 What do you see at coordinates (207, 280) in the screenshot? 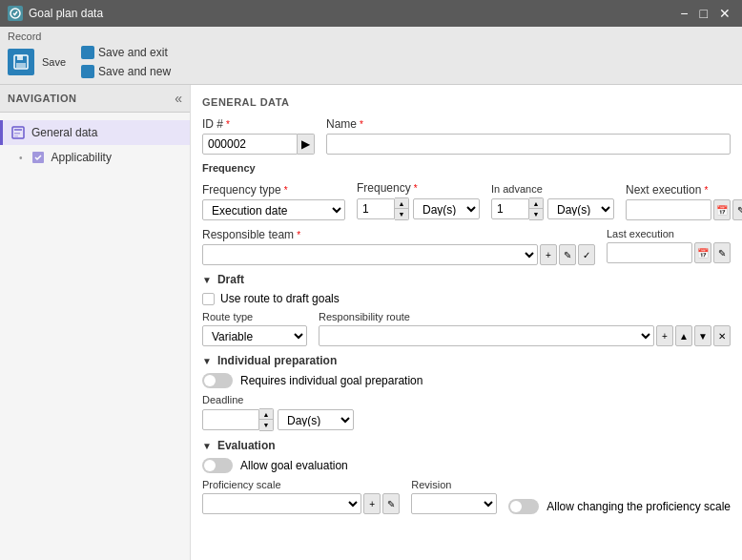
I see `draft-collapse-arrow: ▼` at bounding box center [207, 280].